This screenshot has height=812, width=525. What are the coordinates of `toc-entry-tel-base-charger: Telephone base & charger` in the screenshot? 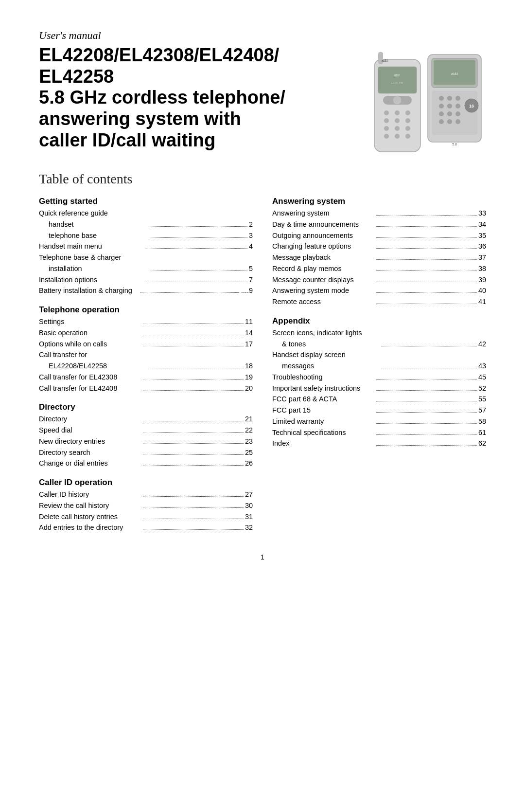 It's located at (146, 258).